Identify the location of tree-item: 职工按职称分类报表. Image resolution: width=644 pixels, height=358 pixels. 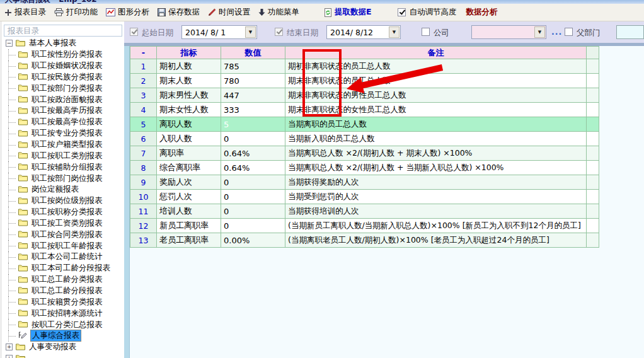
(63, 212).